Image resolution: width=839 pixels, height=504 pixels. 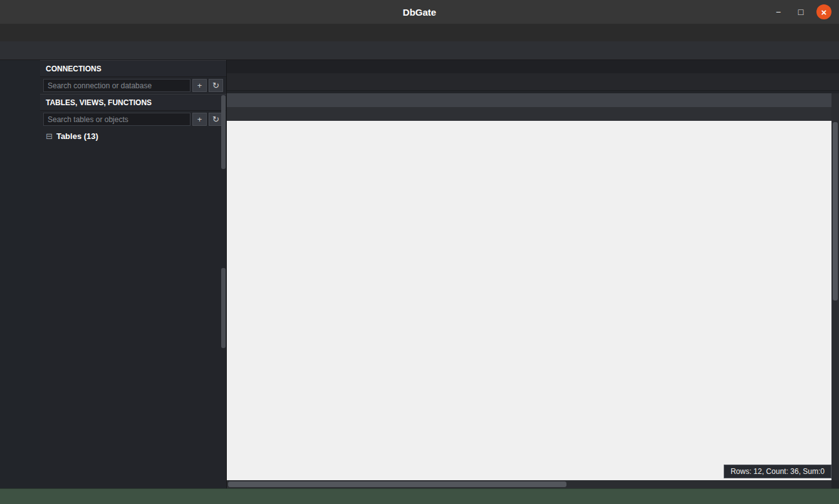 I want to click on horizontal-scrollbar-thumb, so click(x=397, y=485).